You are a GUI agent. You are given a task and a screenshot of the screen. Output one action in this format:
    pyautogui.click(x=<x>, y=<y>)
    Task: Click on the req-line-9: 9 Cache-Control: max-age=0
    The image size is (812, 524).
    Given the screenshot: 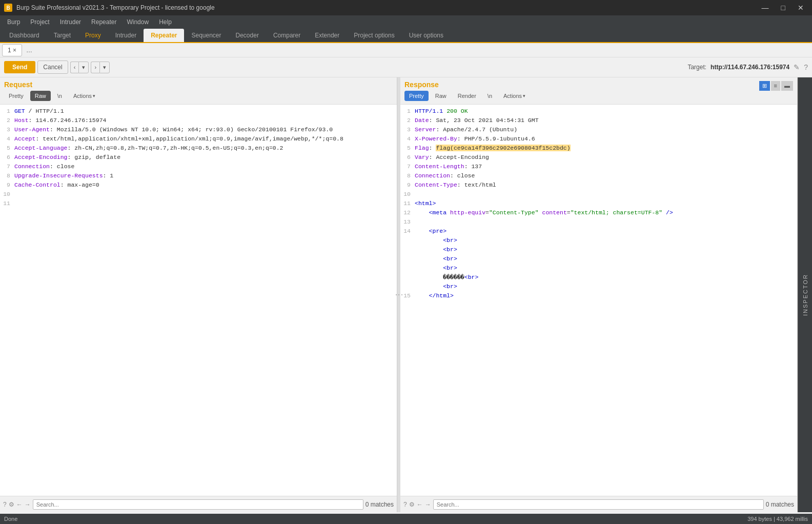 What is the action you would take?
    pyautogui.click(x=198, y=185)
    